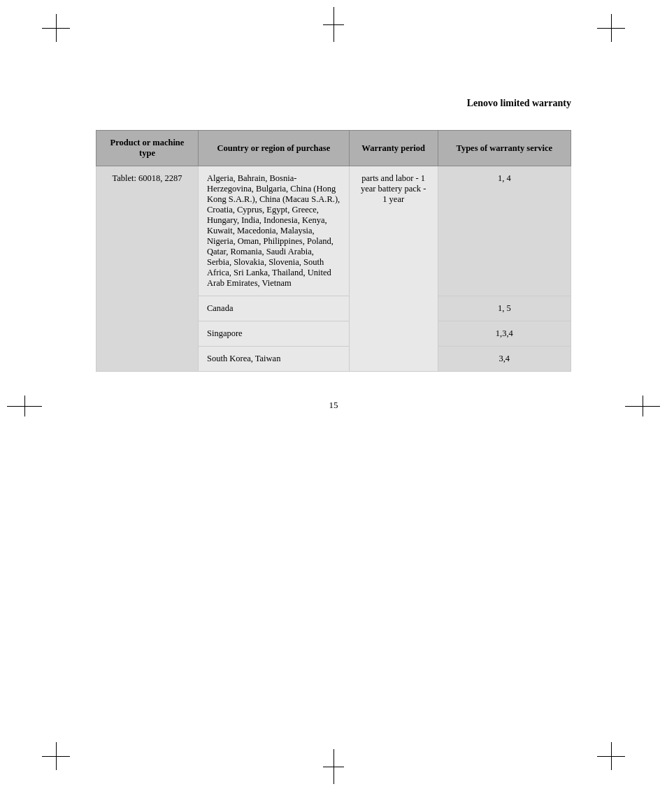 The image size is (667, 812). I want to click on corner-mark-br, so click(611, 756).